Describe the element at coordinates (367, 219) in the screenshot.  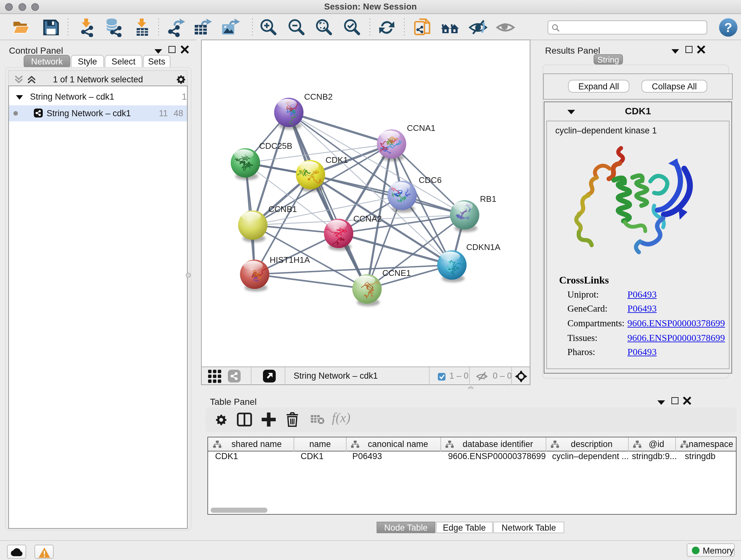
I see `svg-text: CCNA2` at that location.